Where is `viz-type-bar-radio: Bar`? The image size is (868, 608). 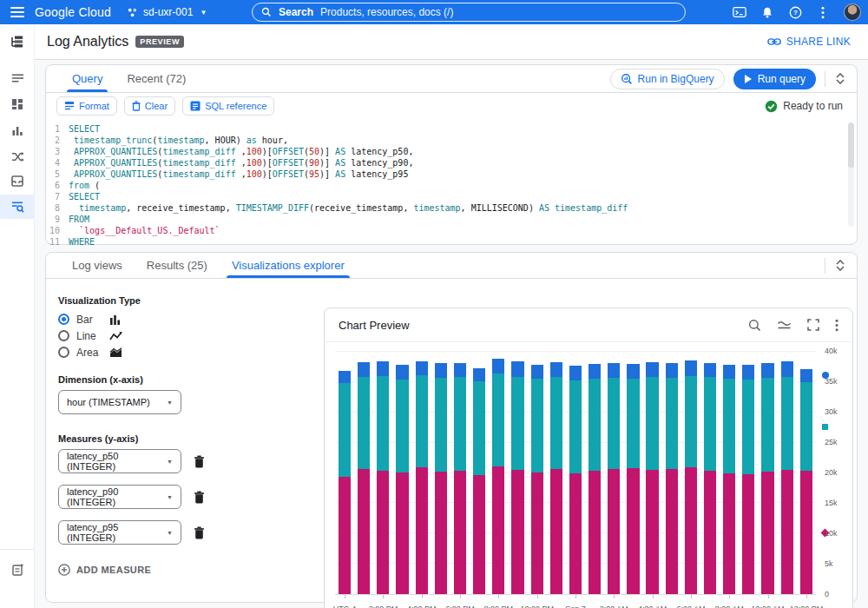
viz-type-bar-radio: Bar is located at coordinates (188, 320).